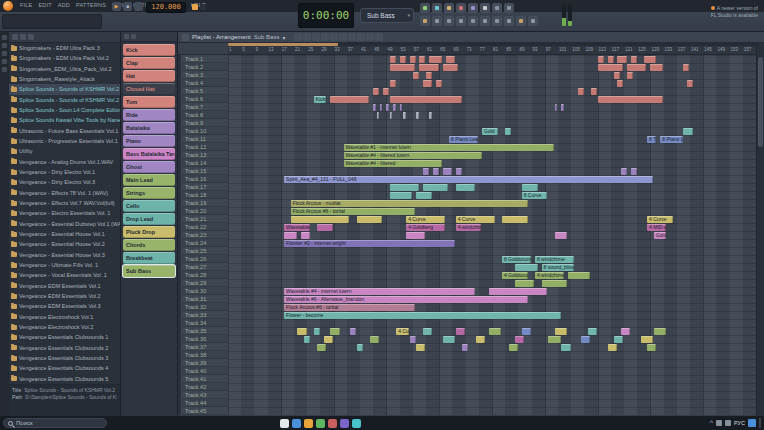  Describe the element at coordinates (149, 180) in the screenshot. I see `channel-main-lead: Main Lead` at that location.